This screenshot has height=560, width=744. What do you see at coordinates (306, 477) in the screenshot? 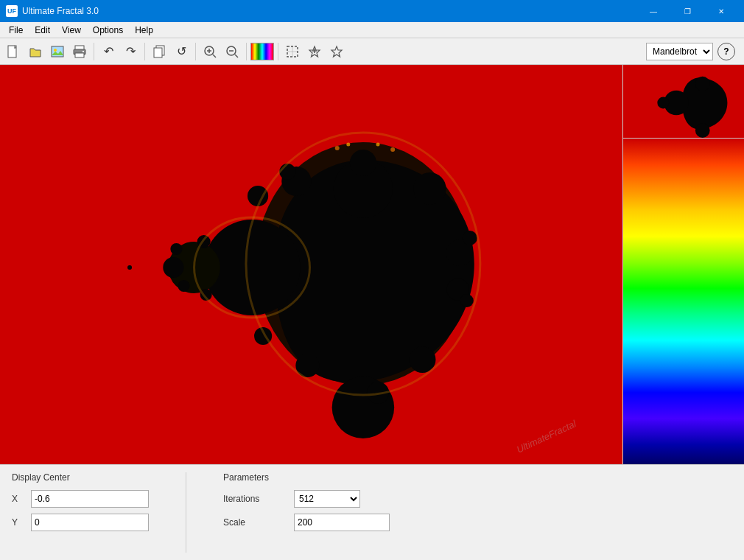
I see `parameters-title: Parameters` at bounding box center [306, 477].